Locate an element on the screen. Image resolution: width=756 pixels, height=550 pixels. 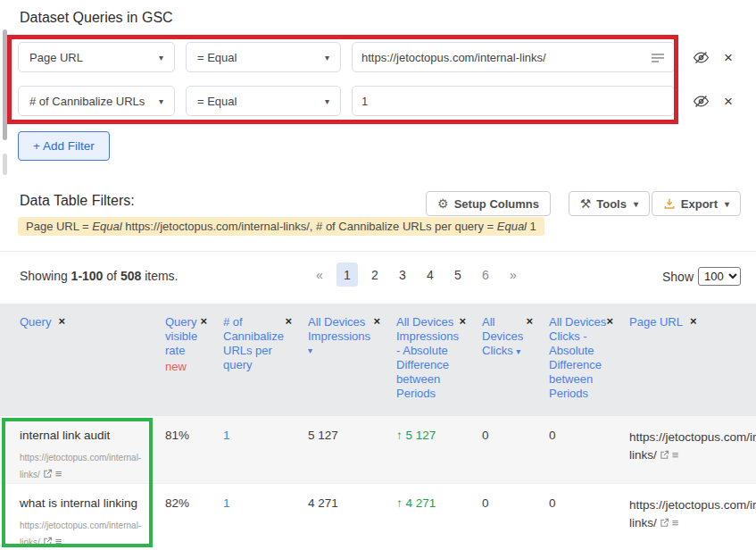
pagination-next: » is located at coordinates (513, 275).